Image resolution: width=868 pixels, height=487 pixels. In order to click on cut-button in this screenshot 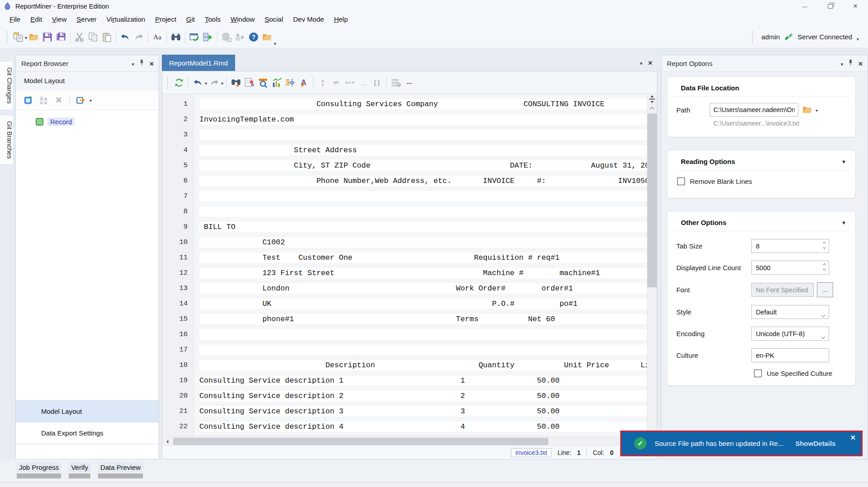, I will do `click(80, 37)`.